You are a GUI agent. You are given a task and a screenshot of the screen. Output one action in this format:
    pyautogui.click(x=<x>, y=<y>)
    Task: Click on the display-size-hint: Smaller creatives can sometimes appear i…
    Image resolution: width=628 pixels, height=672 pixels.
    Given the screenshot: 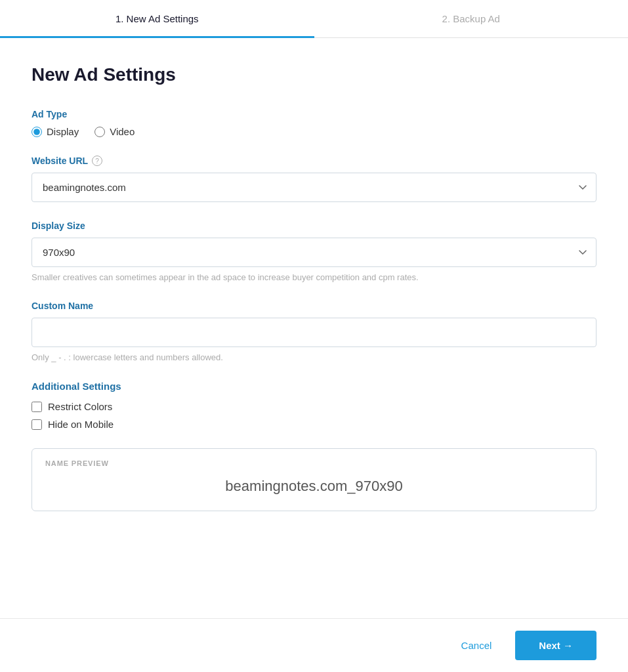 What is the action you would take?
    pyautogui.click(x=314, y=277)
    